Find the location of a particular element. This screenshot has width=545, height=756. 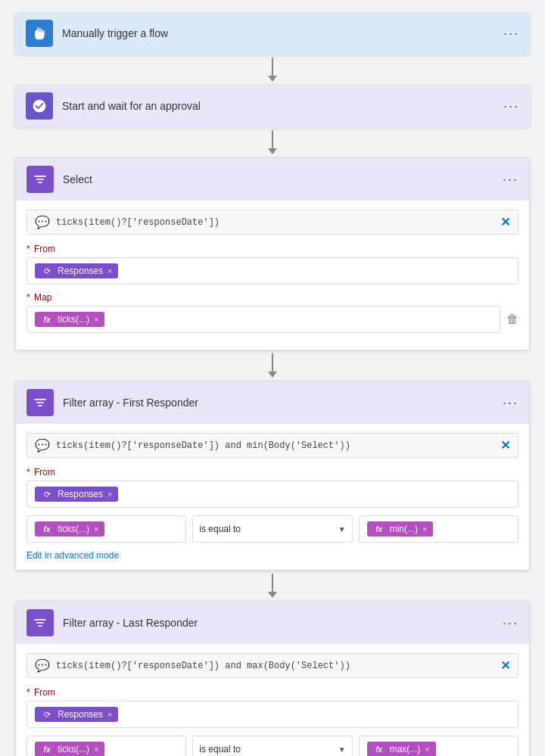

filter-first-title: Filter array - First Responder is located at coordinates (283, 403).